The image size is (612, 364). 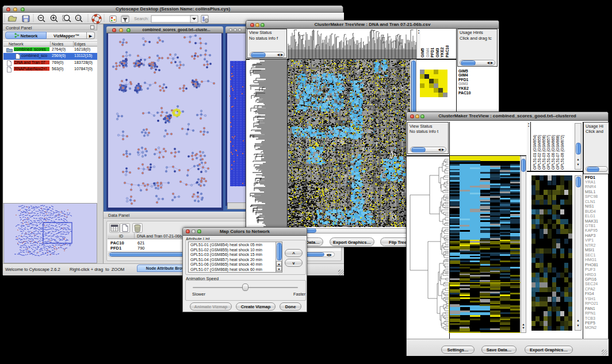 I want to click on svg-text: GPL51-02 (GSM855), so click(x=540, y=152).